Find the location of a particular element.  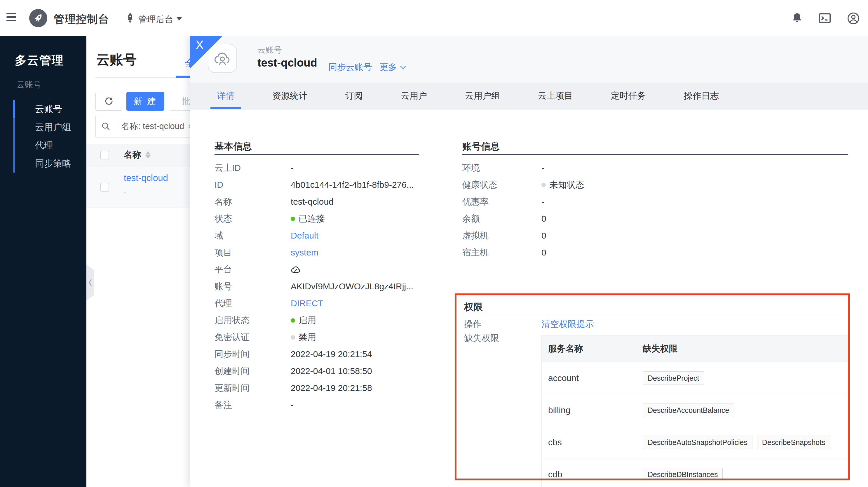

service-name: cbs is located at coordinates (592, 442).